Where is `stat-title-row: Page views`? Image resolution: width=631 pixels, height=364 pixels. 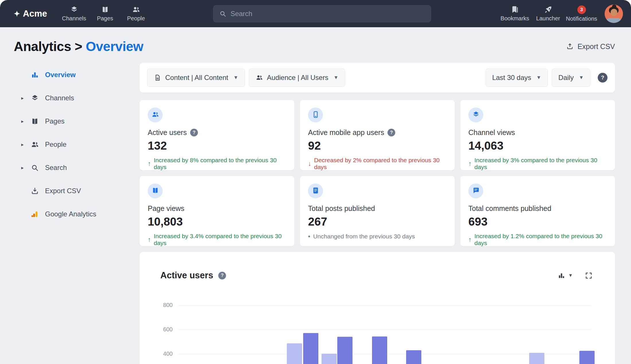
stat-title-row: Page views is located at coordinates (217, 209).